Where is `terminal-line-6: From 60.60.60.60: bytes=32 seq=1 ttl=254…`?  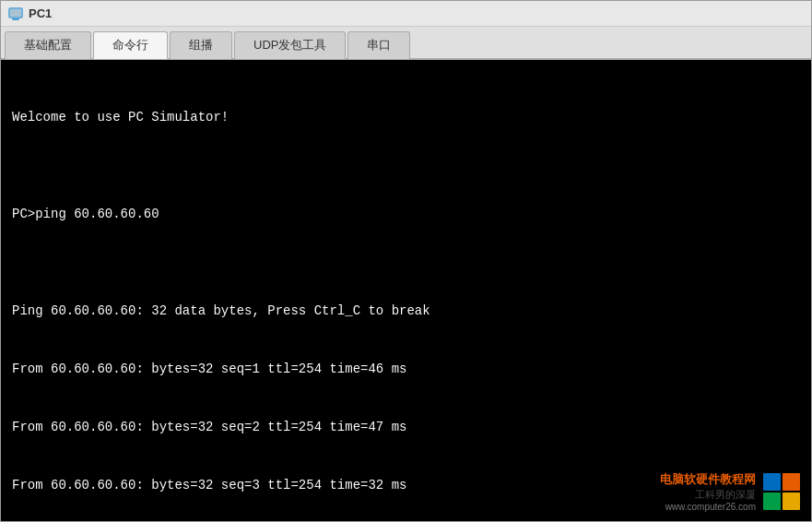 terminal-line-6: From 60.60.60.60: bytes=32 seq=1 ttl=254… is located at coordinates (406, 369).